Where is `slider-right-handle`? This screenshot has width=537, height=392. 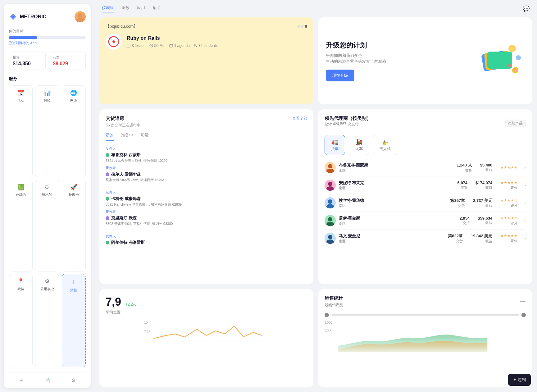
slider-right-handle is located at coordinates (524, 315).